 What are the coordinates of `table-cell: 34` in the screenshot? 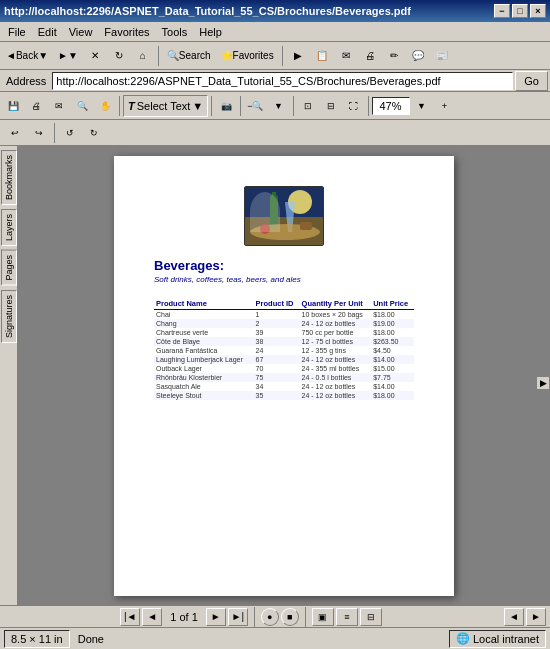 It's located at (277, 386).